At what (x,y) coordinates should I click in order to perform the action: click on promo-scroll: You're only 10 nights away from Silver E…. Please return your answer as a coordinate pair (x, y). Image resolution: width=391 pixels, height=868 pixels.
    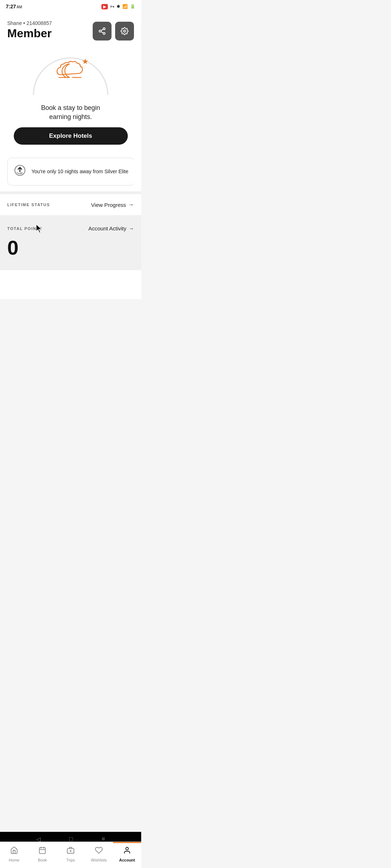
    Looking at the image, I should click on (71, 171).